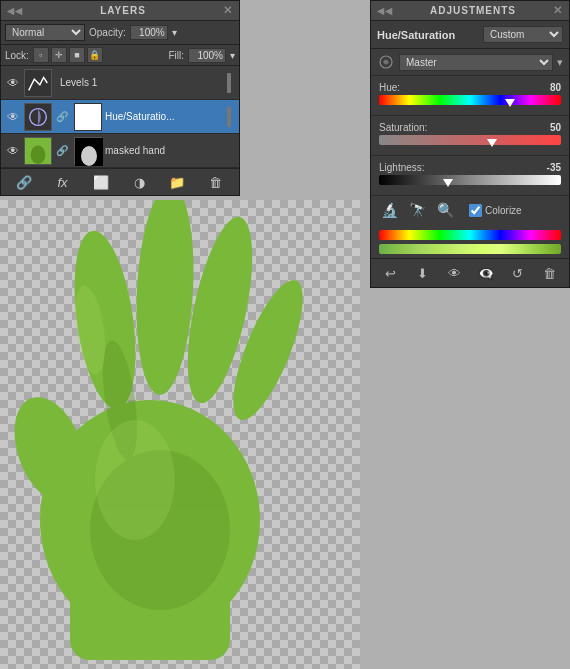 The width and height of the screenshot is (570, 669). I want to click on adj-channel-row: Master ▾, so click(470, 62).